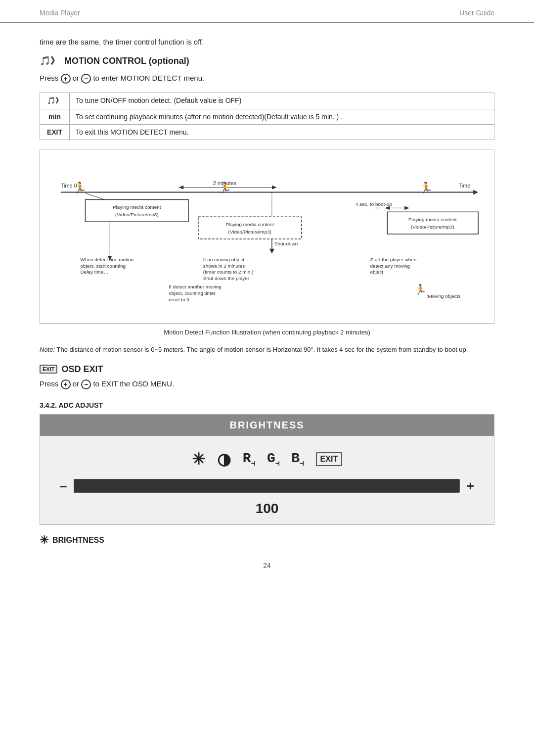  What do you see at coordinates (282, 101) in the screenshot?
I see `row1-text: To tune ON/OFF motion detect. (Default v…` at bounding box center [282, 101].